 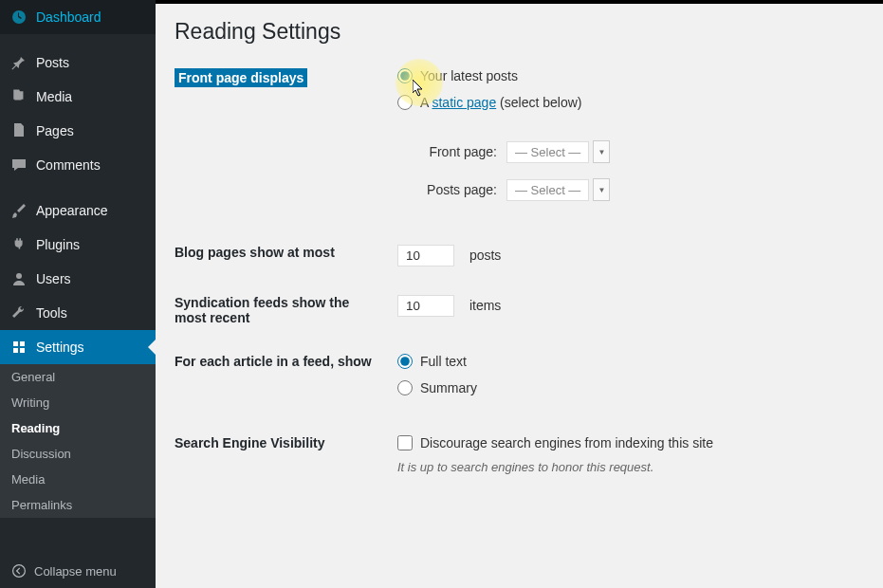 What do you see at coordinates (53, 279) in the screenshot?
I see `sidebar-label: Users` at bounding box center [53, 279].